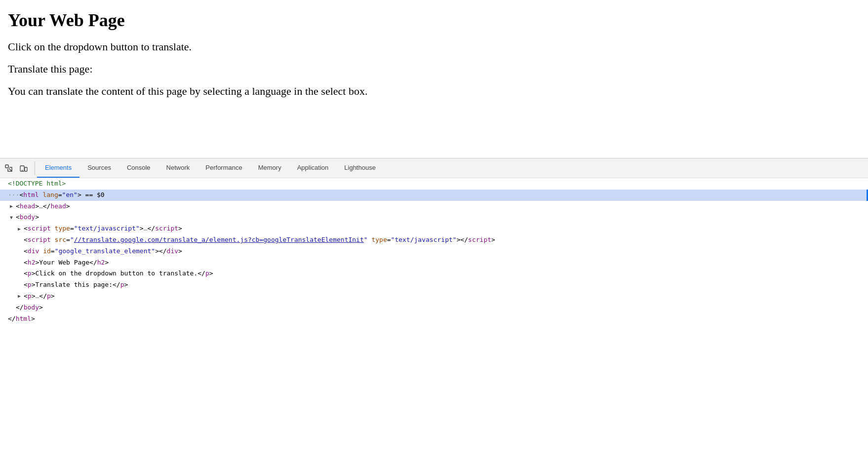 Image resolution: width=868 pixels, height=462 pixels. Describe the element at coordinates (434, 184) in the screenshot. I see `doctype-line: <!DOCTYPE html>` at that location.